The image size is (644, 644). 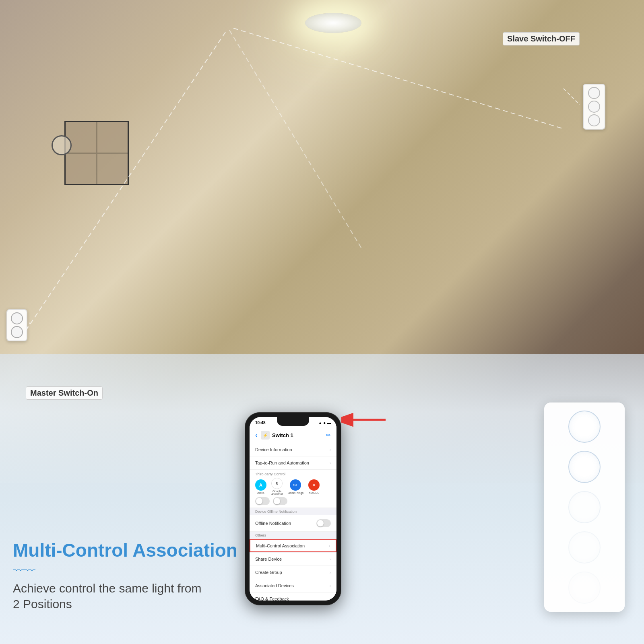 What do you see at coordinates (277, 435) in the screenshot?
I see `phone-title-area: ⚡ Switch 1` at bounding box center [277, 435].